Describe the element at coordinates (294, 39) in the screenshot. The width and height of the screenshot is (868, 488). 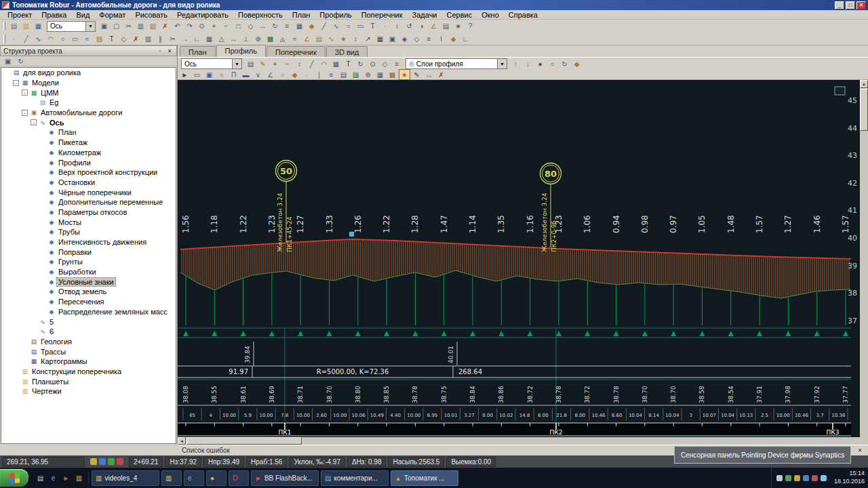
I see `contours-icon: ≈` at that location.